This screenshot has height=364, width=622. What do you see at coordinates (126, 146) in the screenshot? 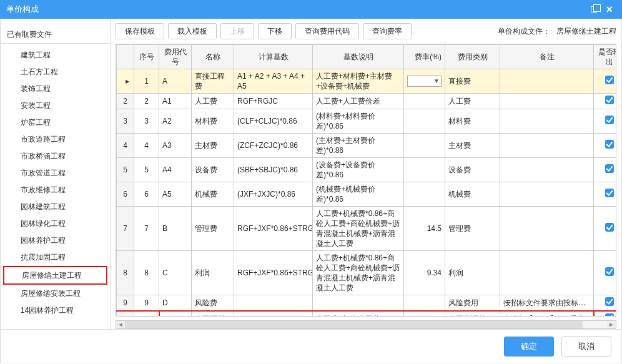
I see `row-marker: 4` at bounding box center [126, 146].